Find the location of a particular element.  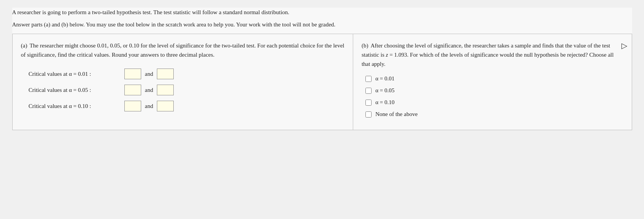

cv-row-001: Critical values at α = 0.01 : and is located at coordinates (187, 74).